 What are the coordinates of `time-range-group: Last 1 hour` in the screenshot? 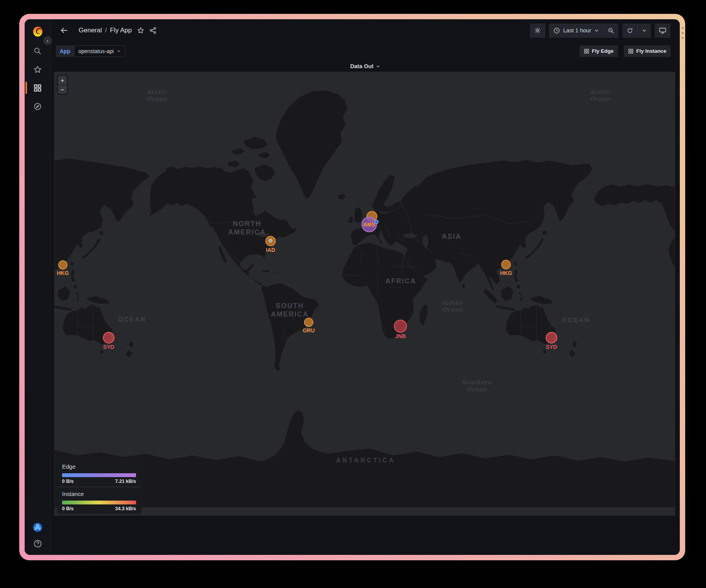 It's located at (584, 31).